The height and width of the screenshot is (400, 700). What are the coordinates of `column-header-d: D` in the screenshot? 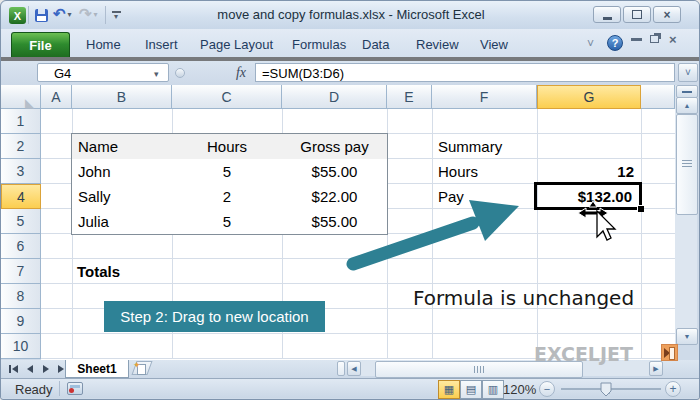 It's located at (334, 97).